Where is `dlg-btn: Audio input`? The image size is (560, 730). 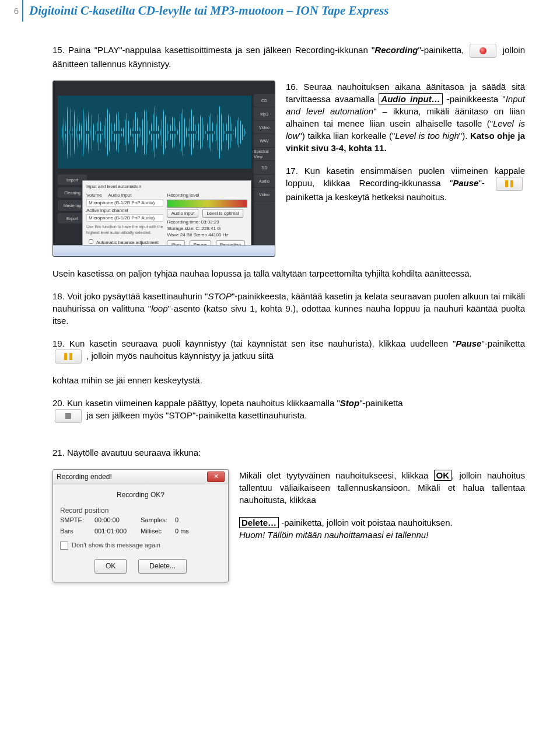
dlg-btn: Audio input is located at coordinates (183, 214).